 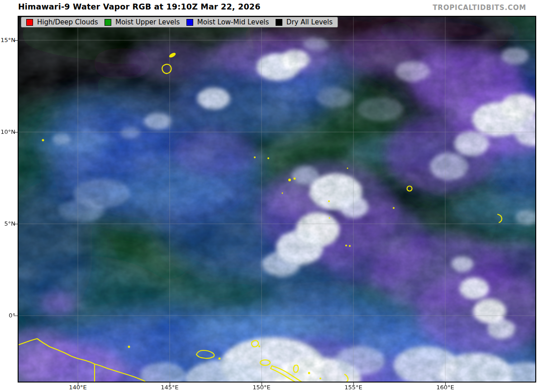 What do you see at coordinates (304, 22) in the screenshot?
I see `legend-item: Dry All Levels` at bounding box center [304, 22].